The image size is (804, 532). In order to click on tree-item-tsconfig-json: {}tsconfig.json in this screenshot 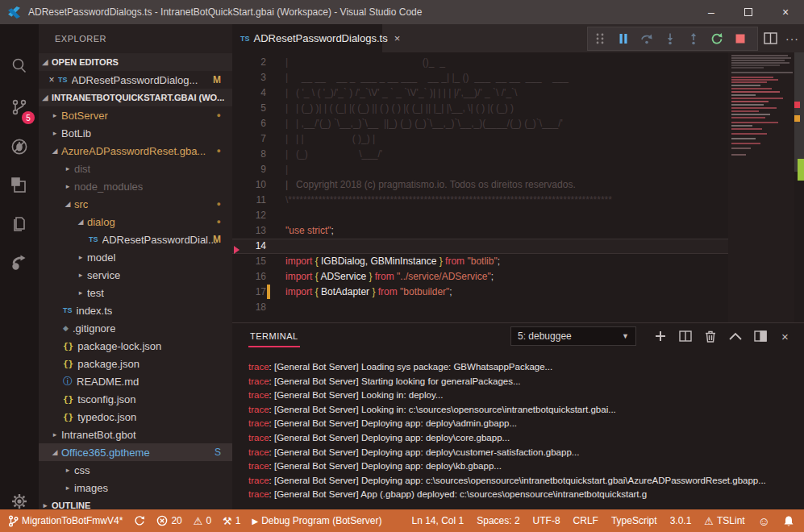, I will do `click(135, 399)`.